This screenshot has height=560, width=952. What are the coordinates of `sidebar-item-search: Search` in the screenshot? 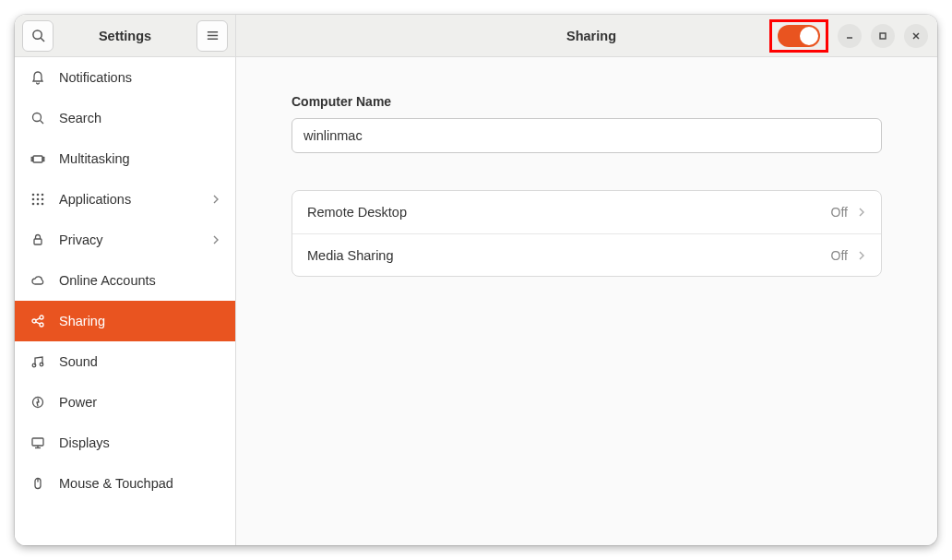 It's located at (125, 118).